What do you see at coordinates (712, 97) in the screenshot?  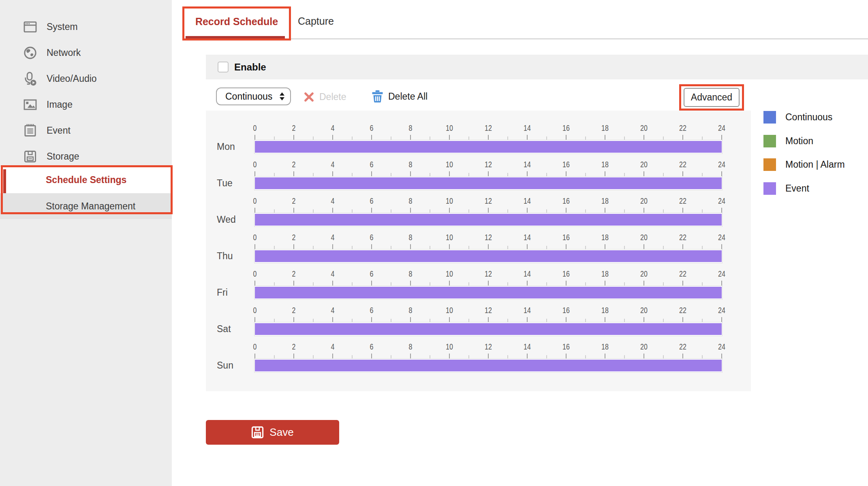 I see `advanced-button: Advanced` at bounding box center [712, 97].